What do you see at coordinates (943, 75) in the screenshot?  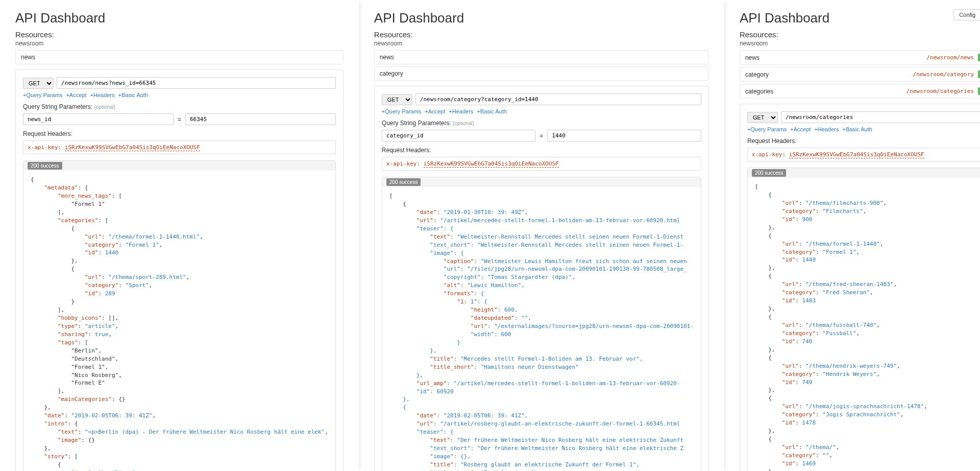 I see `resource-path: /newsroom/category` at bounding box center [943, 75].